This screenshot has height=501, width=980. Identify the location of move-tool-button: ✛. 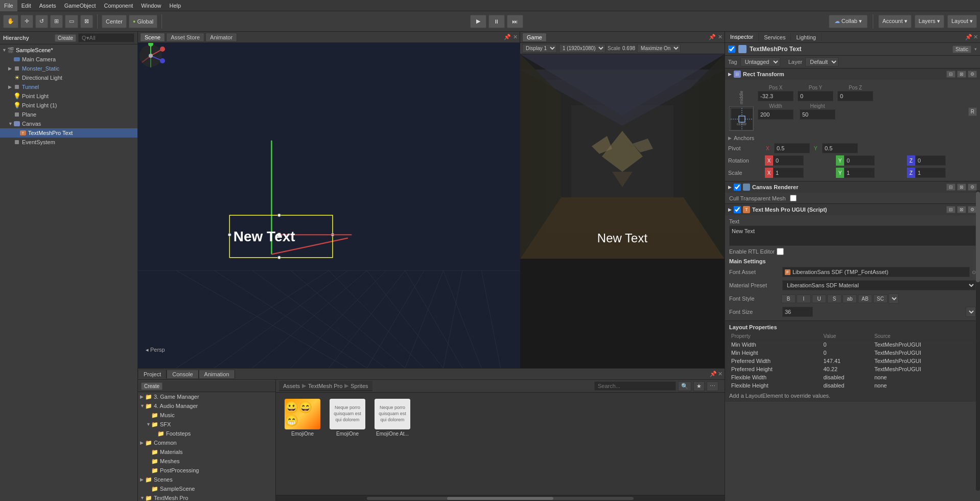
(27, 21).